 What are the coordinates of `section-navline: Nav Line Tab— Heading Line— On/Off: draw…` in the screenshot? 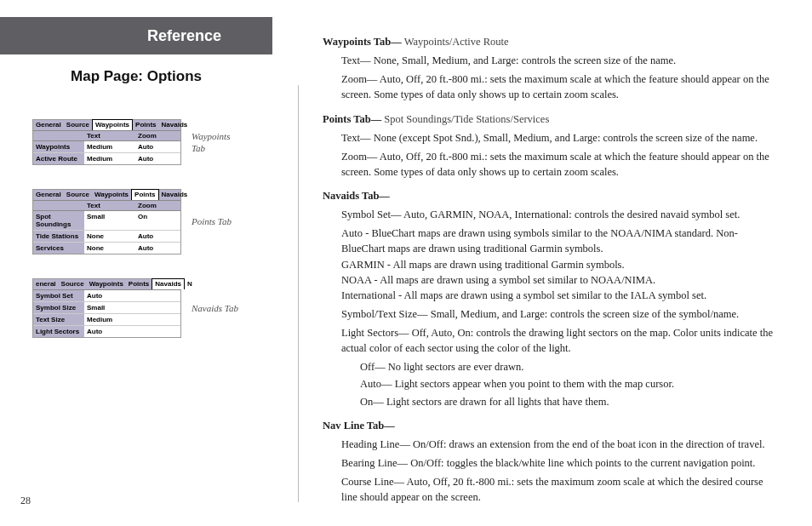 It's located at (550, 461).